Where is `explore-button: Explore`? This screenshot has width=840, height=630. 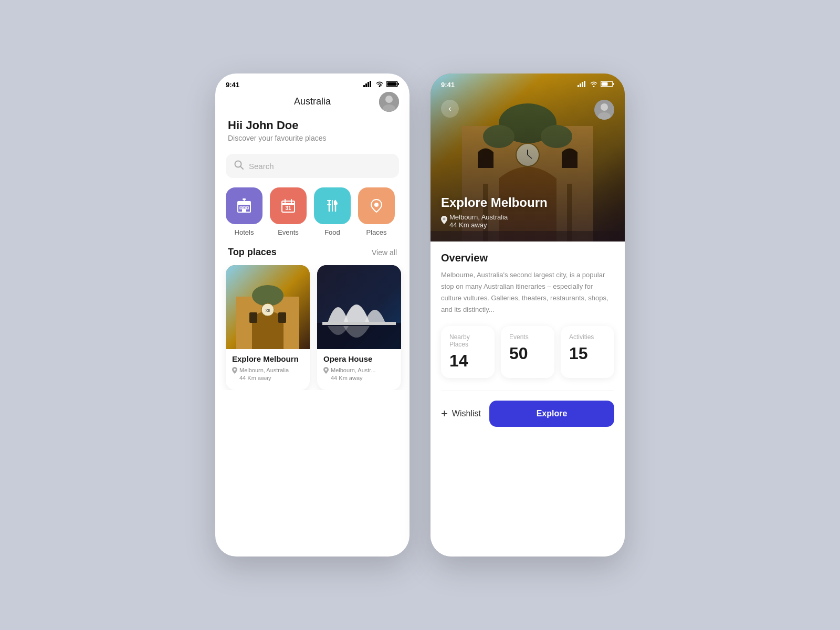 explore-button: Explore is located at coordinates (552, 414).